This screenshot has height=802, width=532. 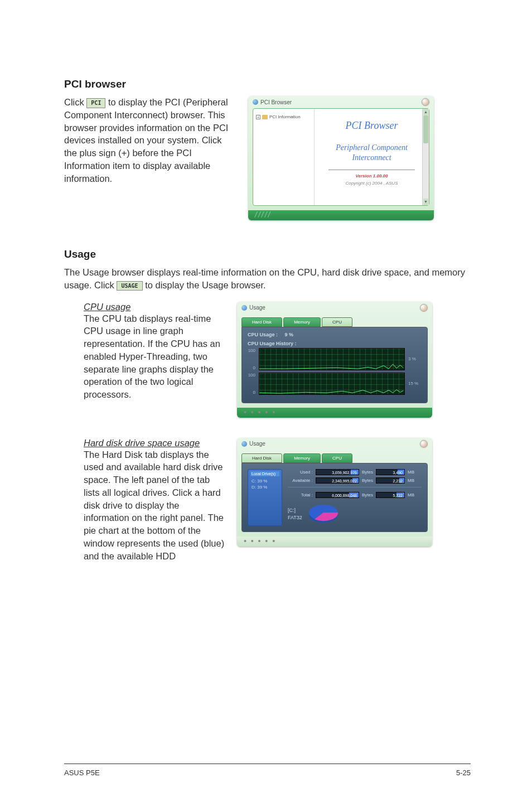 What do you see at coordinates (355, 495) in the screenshot?
I see `hdd-row-total: Total : 6,000,898,048 Bytes 5,722 MB` at bounding box center [355, 495].